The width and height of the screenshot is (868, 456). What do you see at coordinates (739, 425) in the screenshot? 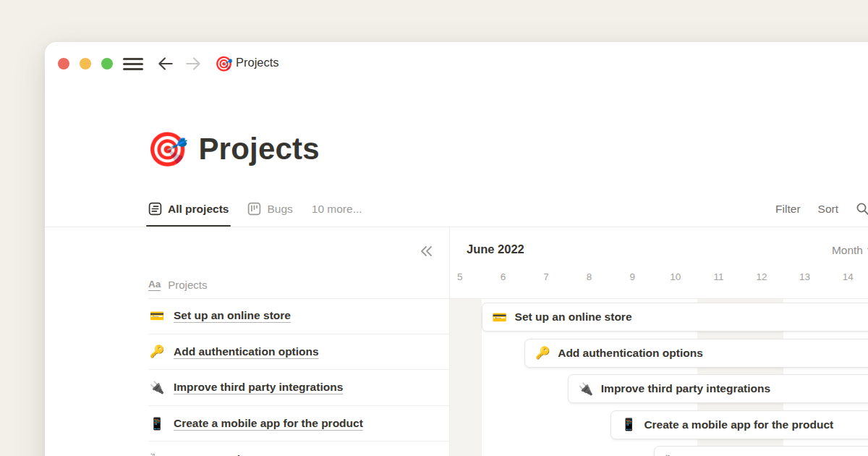
I see `timeline-bar-label: Create a mobile app for the product` at bounding box center [739, 425].